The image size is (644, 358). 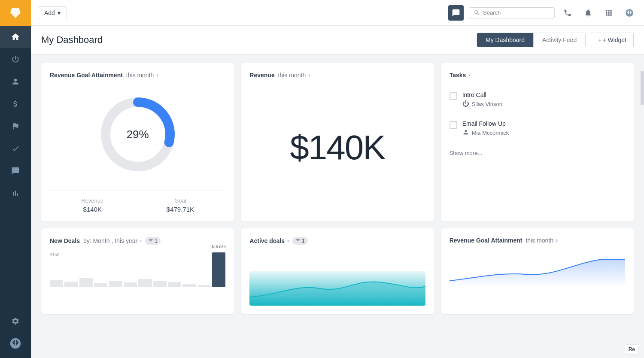 I want to click on sidebar-item-settings, so click(x=15, y=321).